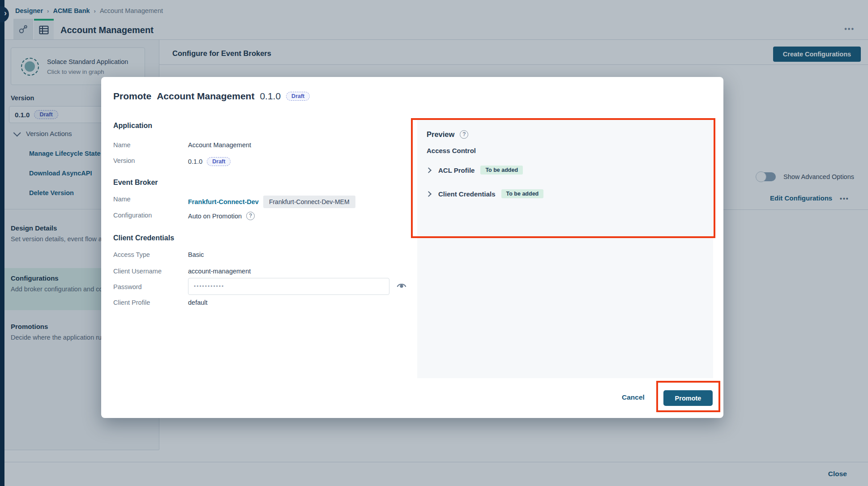 The height and width of the screenshot is (486, 868). Describe the element at coordinates (289, 286) in the screenshot. I see `password-field` at that location.